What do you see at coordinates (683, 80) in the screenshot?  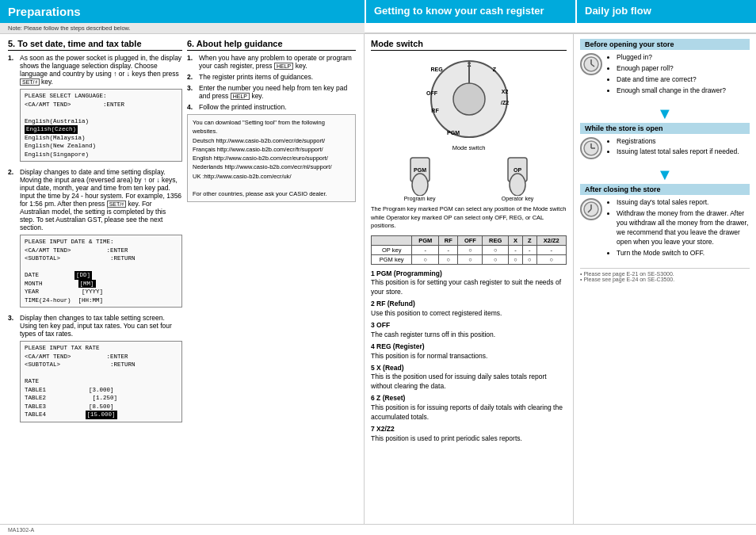 I see `bullet-item: Date and time are correct?` at bounding box center [683, 80].